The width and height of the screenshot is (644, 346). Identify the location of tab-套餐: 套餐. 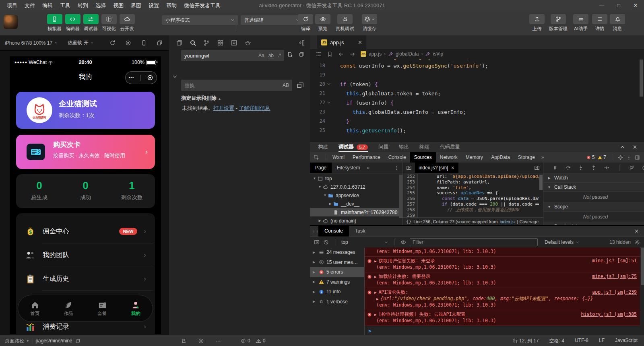
(102, 308).